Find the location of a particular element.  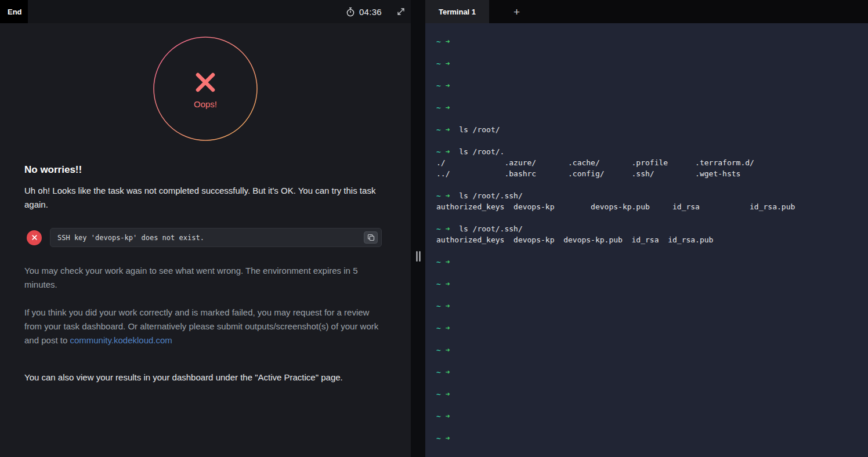

terminal-tab-1: Terminal 1 is located at coordinates (457, 12).